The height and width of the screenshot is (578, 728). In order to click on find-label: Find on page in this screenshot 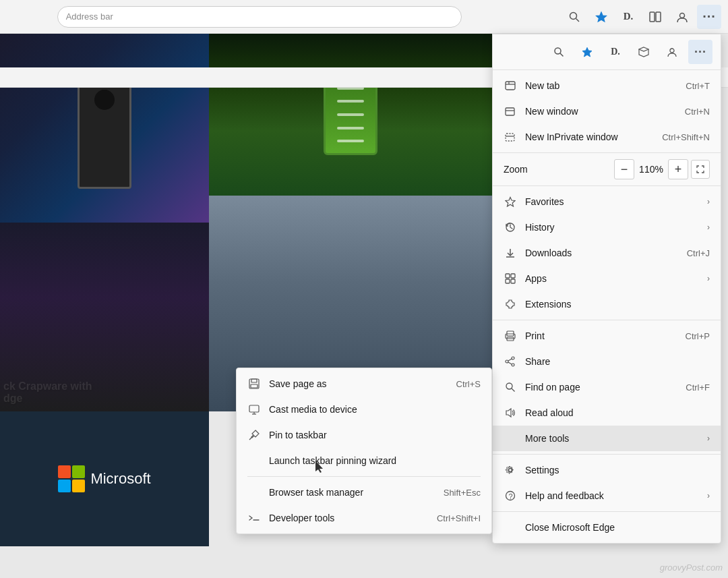, I will do `click(605, 387)`.